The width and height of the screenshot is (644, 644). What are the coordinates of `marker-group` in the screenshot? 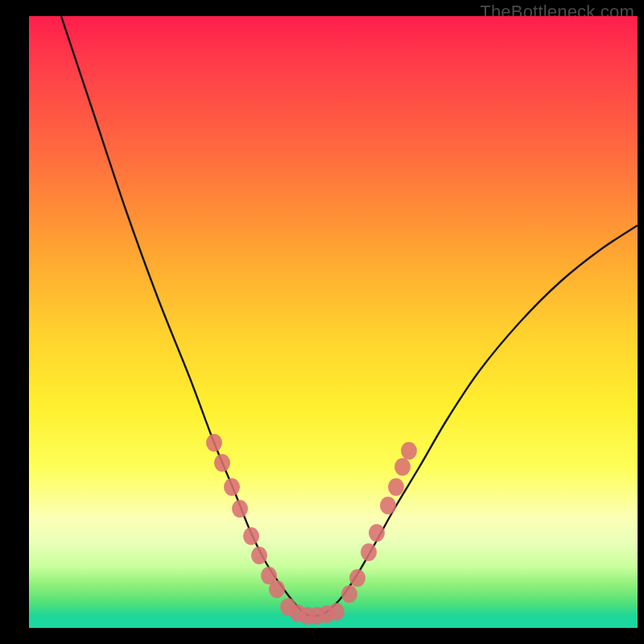 It's located at (312, 530).